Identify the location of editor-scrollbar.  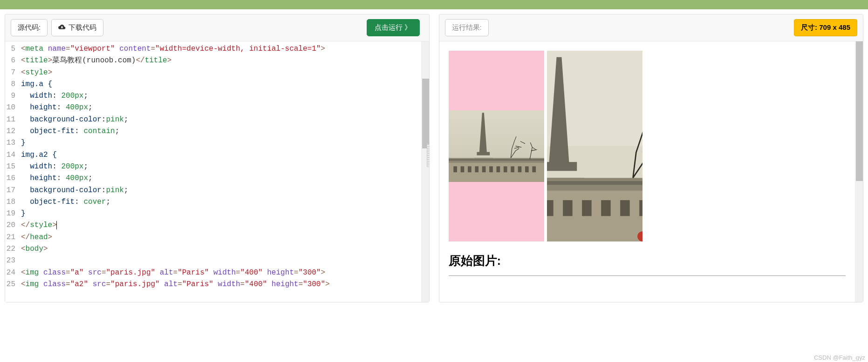
(425, 172).